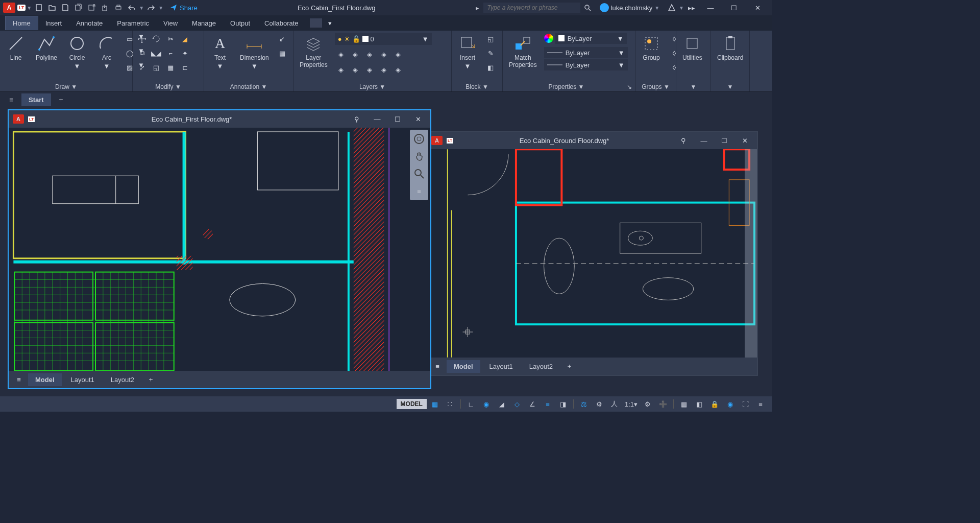  Describe the element at coordinates (411, 404) in the screenshot. I see `model-space-button: MODEL` at that location.